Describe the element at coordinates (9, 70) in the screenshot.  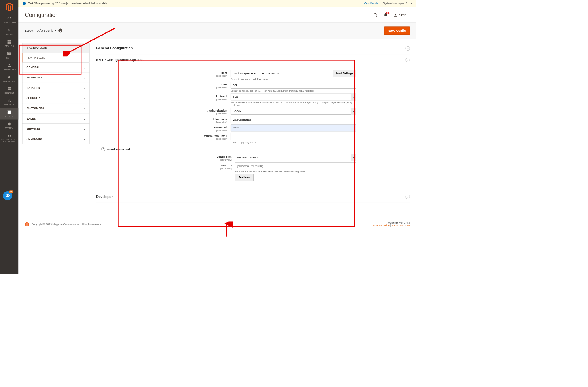
I see `nav-label: CUSTOMERS` at that location.